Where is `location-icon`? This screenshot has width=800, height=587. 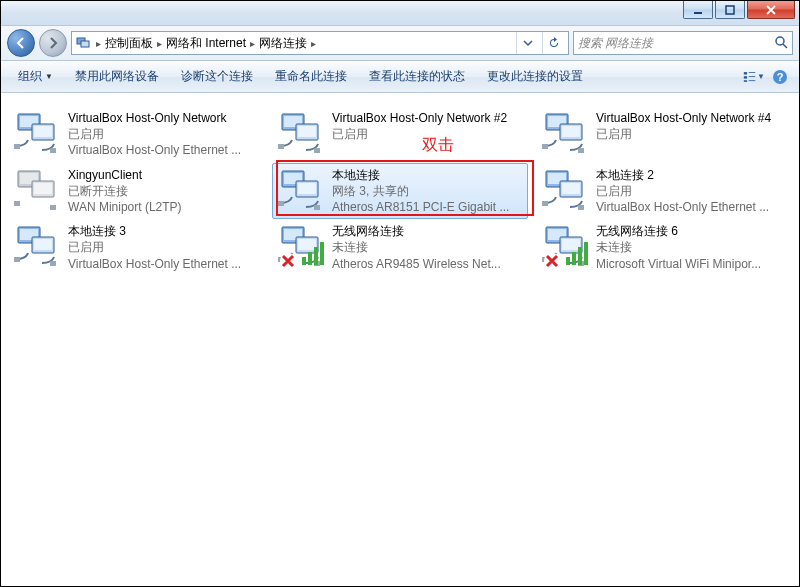 location-icon is located at coordinates (84, 43).